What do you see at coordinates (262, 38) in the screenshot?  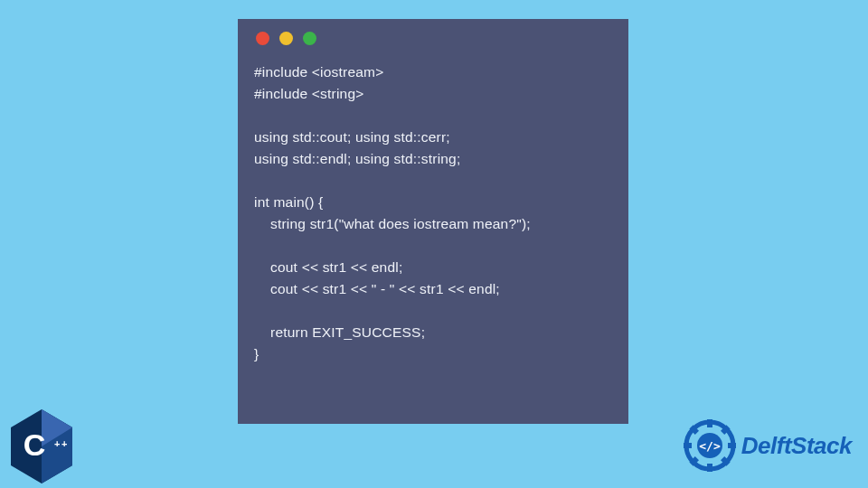 I see `close-icon` at bounding box center [262, 38].